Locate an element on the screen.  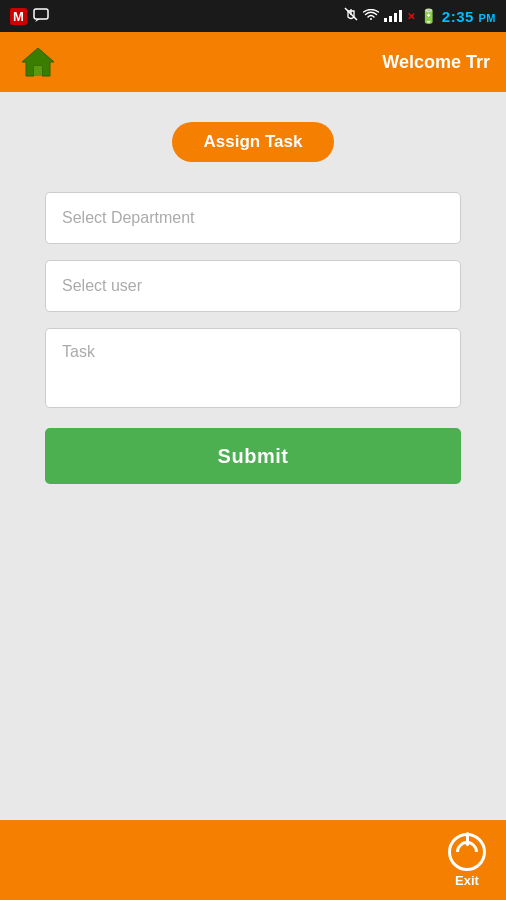
mute-icon is located at coordinates (351, 16).